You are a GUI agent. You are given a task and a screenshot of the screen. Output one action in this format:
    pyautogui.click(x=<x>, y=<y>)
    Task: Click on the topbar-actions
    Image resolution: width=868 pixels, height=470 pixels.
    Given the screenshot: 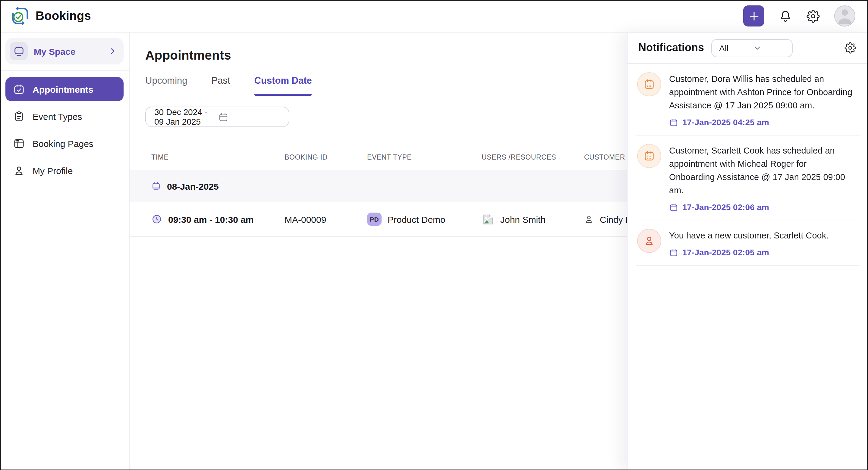 What is the action you would take?
    pyautogui.click(x=799, y=16)
    